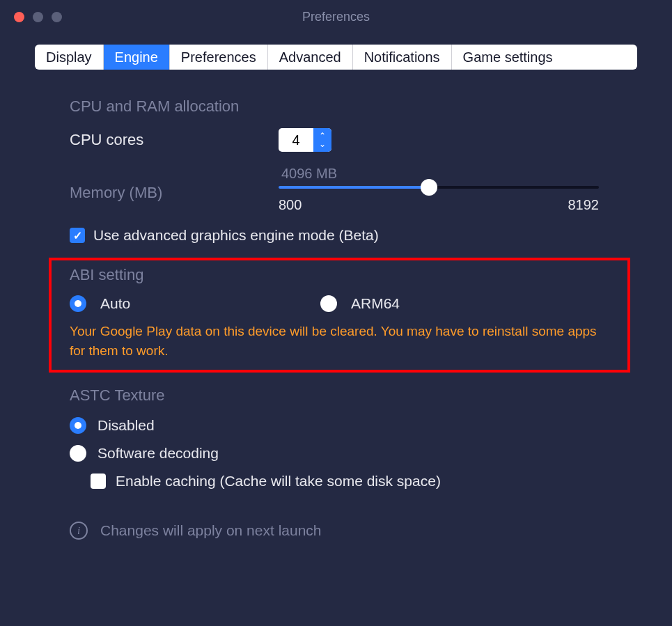  Describe the element at coordinates (336, 453) in the screenshot. I see `astc-option-software: Software decoding` at that location.